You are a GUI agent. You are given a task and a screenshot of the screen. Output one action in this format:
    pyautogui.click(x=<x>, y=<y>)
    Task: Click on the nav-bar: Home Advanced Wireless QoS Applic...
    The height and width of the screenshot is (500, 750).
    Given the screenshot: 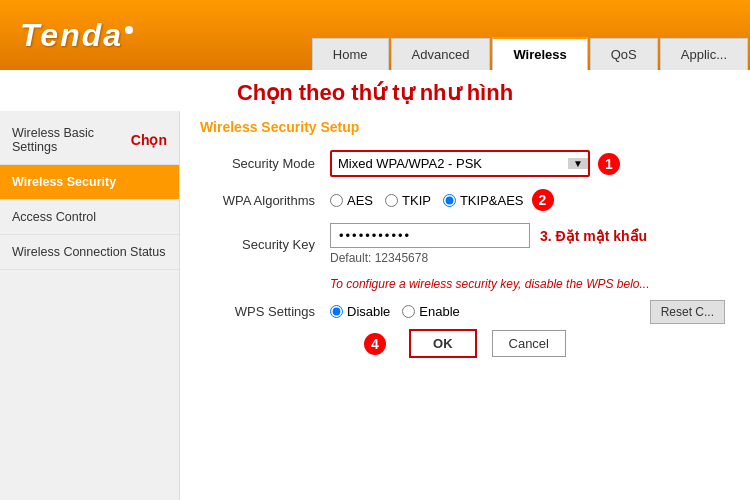 What is the action you would take?
    pyautogui.click(x=531, y=54)
    